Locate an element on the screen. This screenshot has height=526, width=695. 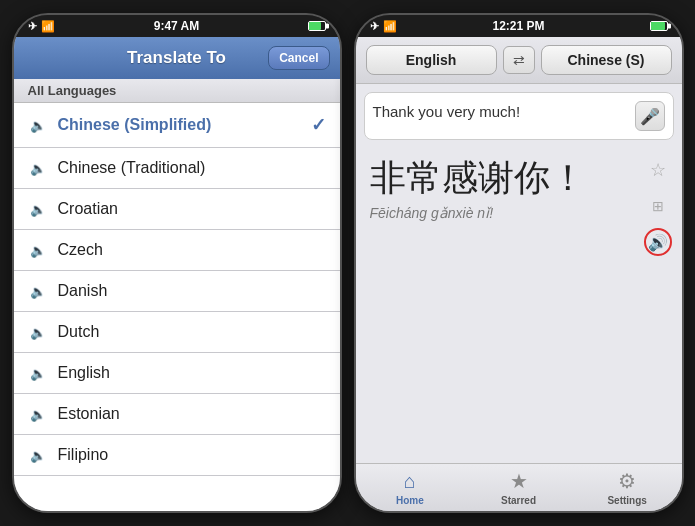
list-item: 🔈 English is located at coordinates (177, 374).